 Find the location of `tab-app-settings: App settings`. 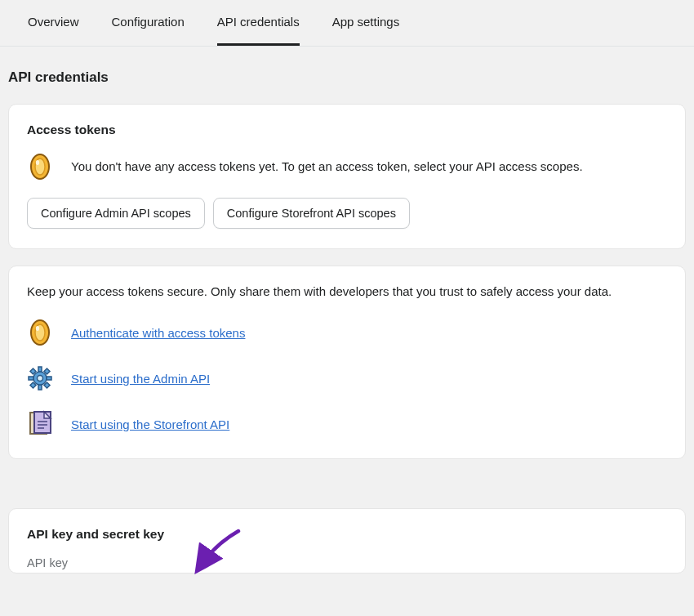

tab-app-settings: App settings is located at coordinates (366, 30).